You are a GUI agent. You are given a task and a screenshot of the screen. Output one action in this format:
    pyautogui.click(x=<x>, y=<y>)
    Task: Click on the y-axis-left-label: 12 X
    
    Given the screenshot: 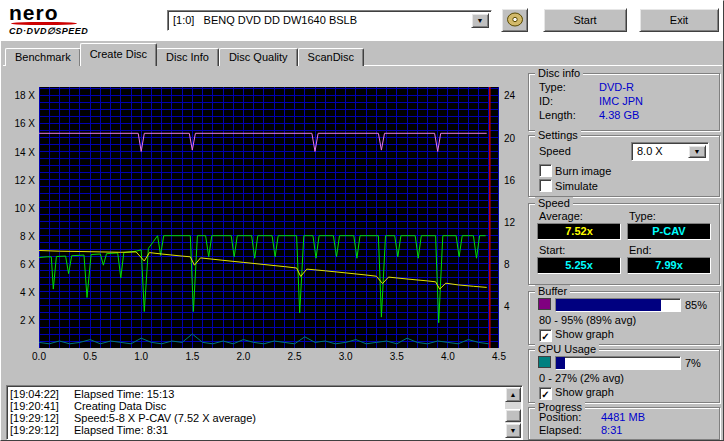 What is the action you would take?
    pyautogui.click(x=20, y=180)
    